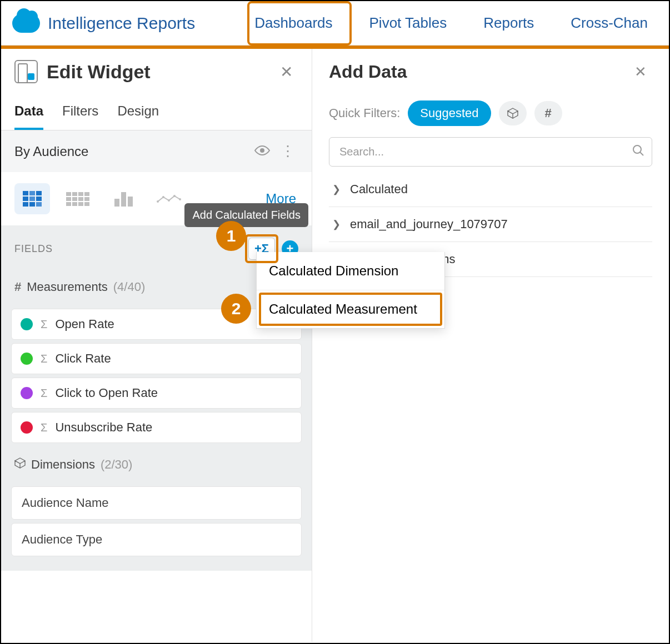 Image resolution: width=670 pixels, height=644 pixels. What do you see at coordinates (157, 249) in the screenshot?
I see `fields-header: FIELDS Add Calculated Fields +Σ + 1 Calc…` at bounding box center [157, 249].